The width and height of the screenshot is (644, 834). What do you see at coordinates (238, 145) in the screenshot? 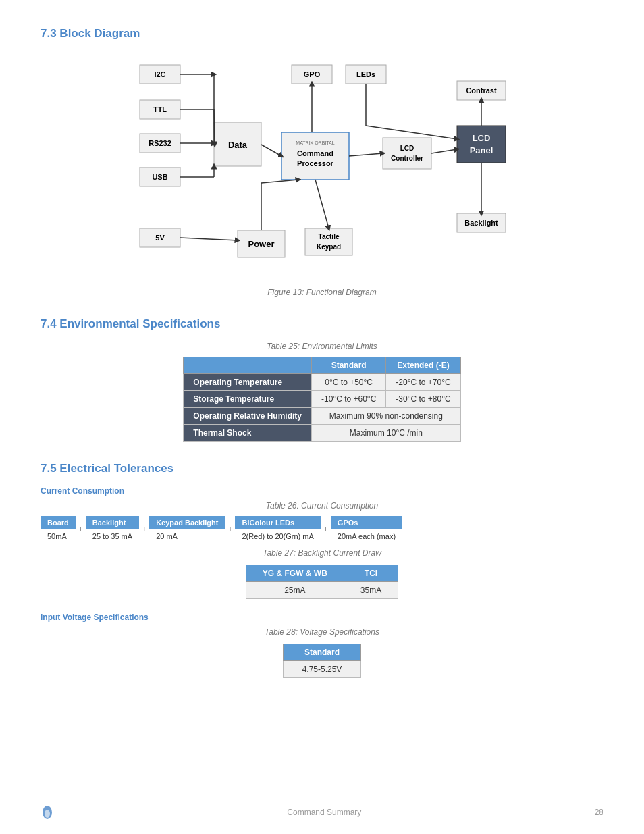
I see `svg-text: Data` at bounding box center [238, 145].